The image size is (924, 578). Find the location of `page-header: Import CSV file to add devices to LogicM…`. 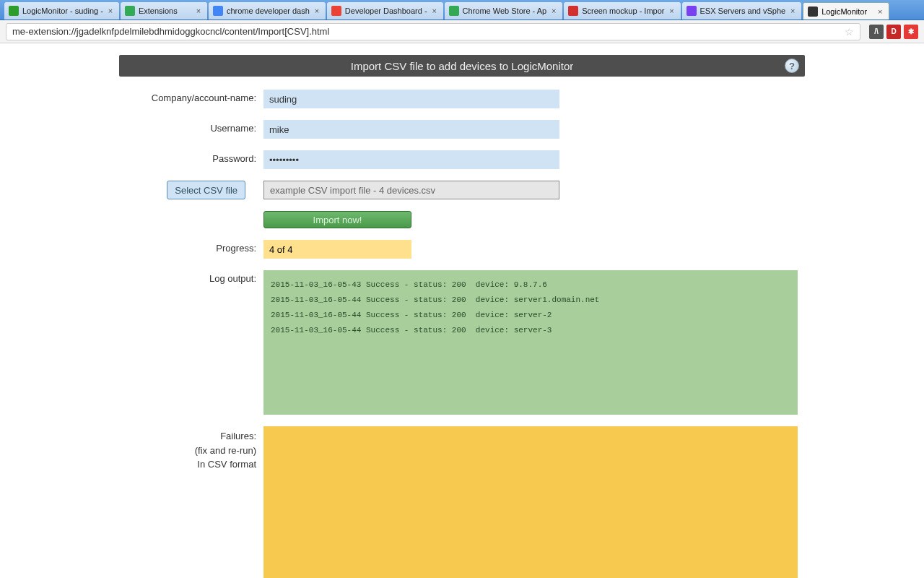

page-header: Import CSV file to add devices to LogicM… is located at coordinates (462, 66).